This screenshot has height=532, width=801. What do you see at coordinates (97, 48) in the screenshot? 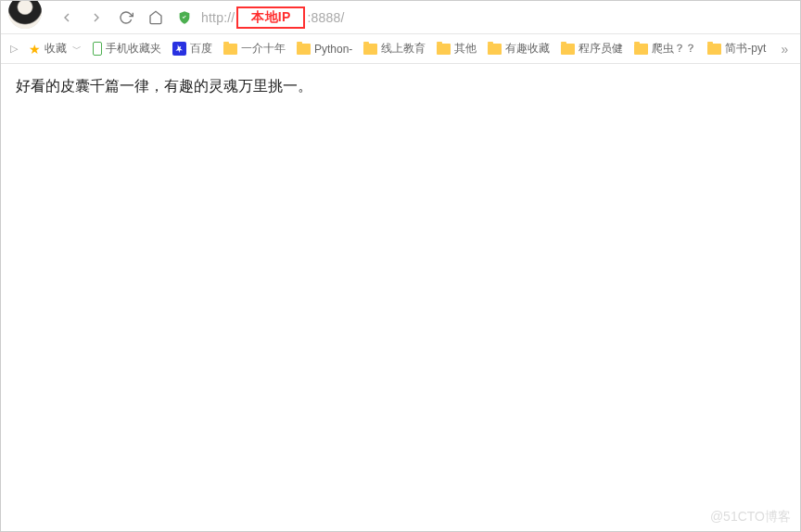
I see `phone-icon` at bounding box center [97, 48].